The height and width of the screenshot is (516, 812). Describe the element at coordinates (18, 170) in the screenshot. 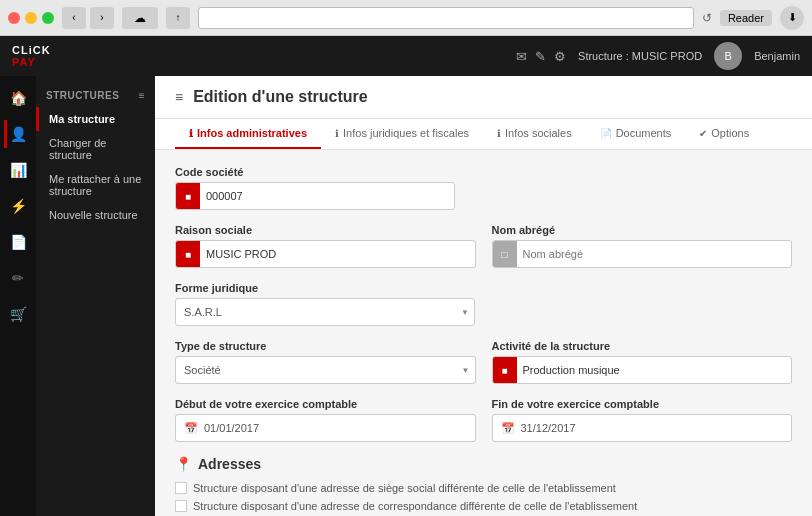

I see `sidebar-nav-charts: 📊` at that location.